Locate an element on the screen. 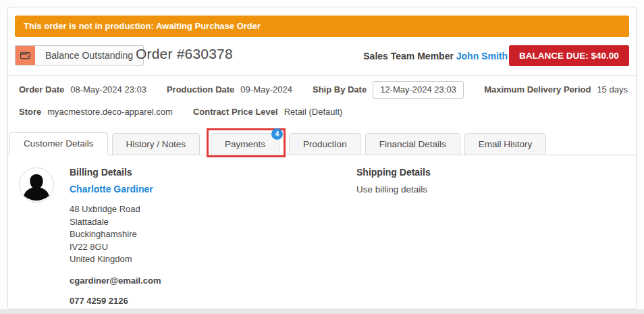 Image resolution: width=644 pixels, height=314 pixels. max-delivery-label: Maximum Delivery Period is located at coordinates (537, 89).